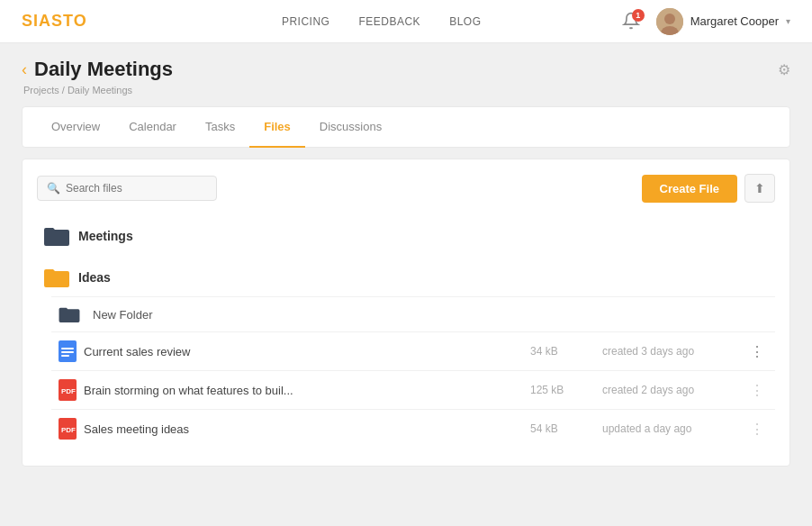  What do you see at coordinates (735, 22) in the screenshot?
I see `user-name: Margaret Cooper` at bounding box center [735, 22].